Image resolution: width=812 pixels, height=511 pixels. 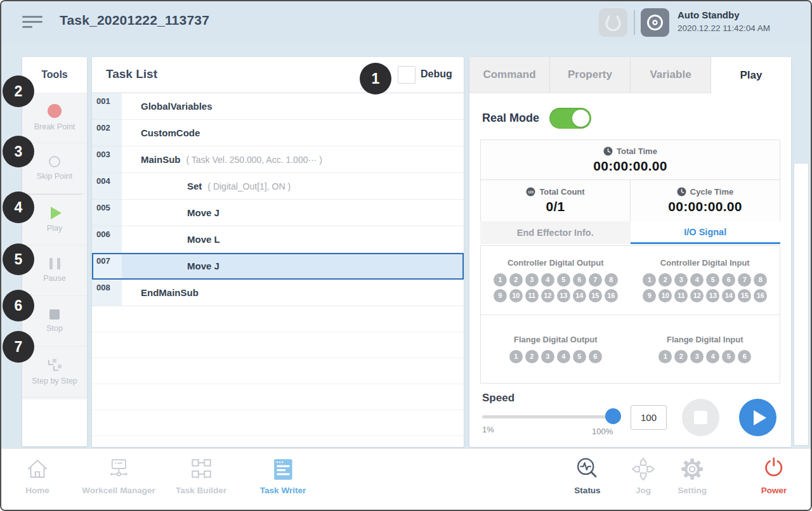 What do you see at coordinates (407, 75) in the screenshot?
I see `debug-checkbox` at bounding box center [407, 75].